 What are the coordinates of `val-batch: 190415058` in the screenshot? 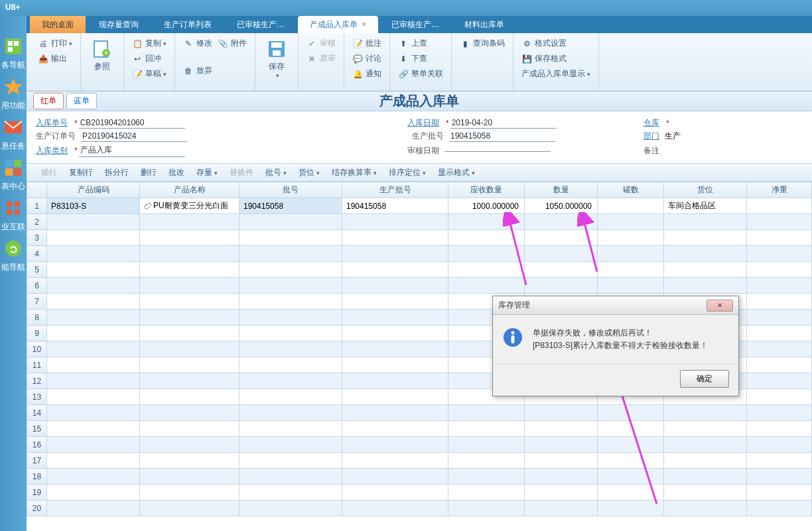 It's located at (502, 137).